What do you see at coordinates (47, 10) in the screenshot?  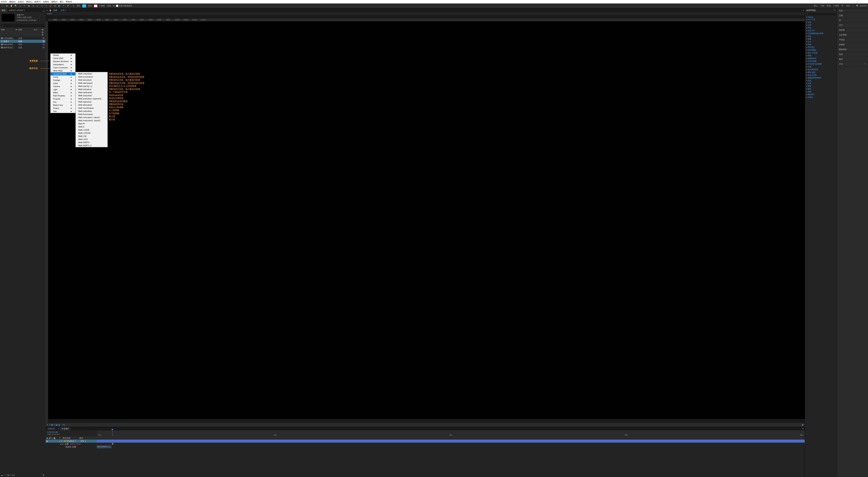 I see `viewer-close-icon: ×` at bounding box center [47, 10].